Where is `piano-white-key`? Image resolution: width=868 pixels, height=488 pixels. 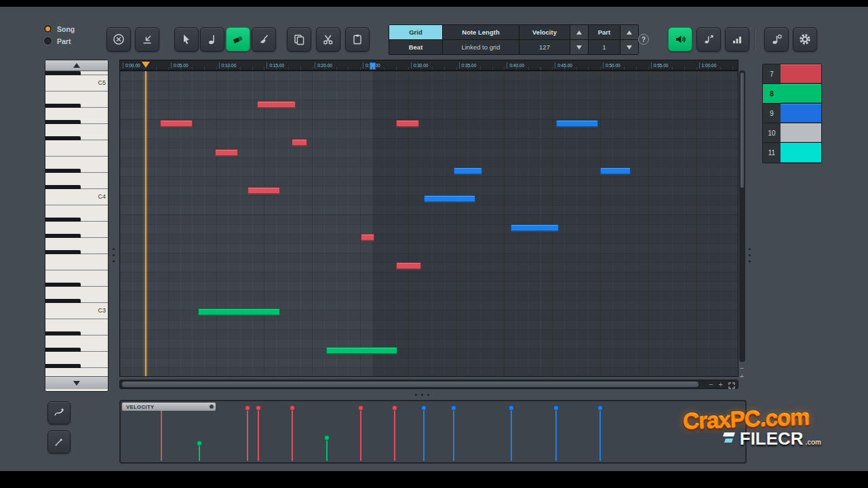 piano-white-key is located at coordinates (77, 148).